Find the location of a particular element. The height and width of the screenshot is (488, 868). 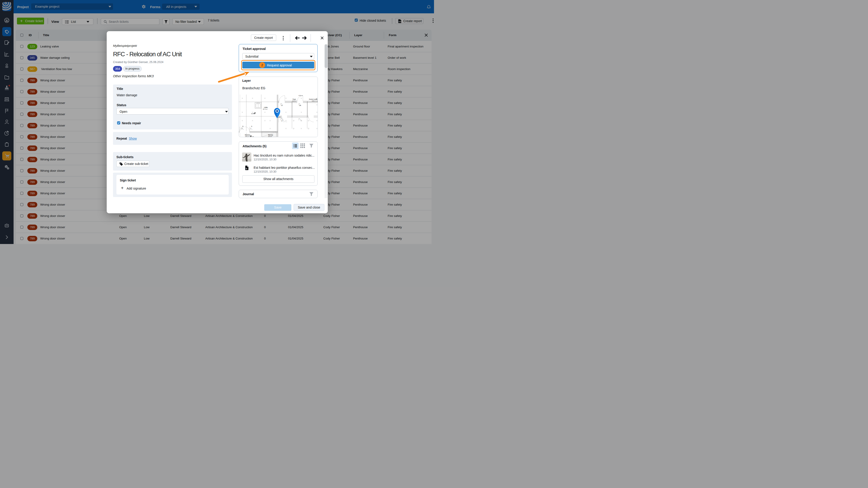

svg-text: 15 is located at coordinates (243, 127).